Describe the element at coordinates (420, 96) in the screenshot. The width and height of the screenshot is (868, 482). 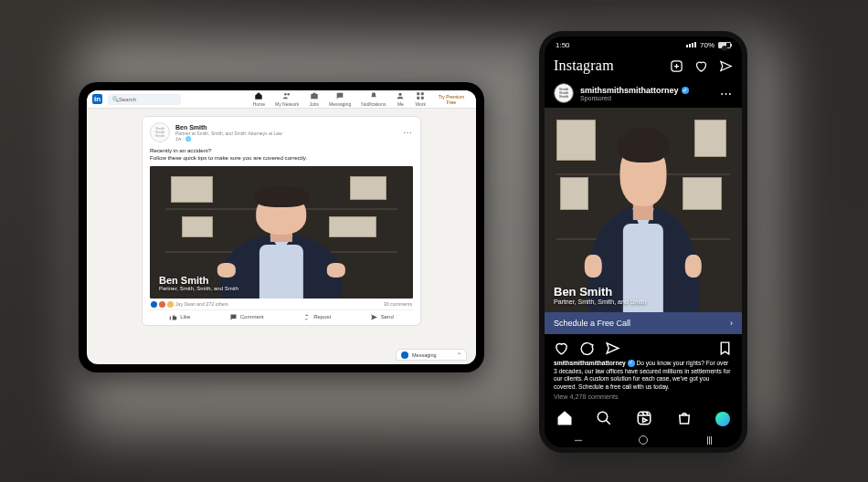
I see `grid-icon` at that location.